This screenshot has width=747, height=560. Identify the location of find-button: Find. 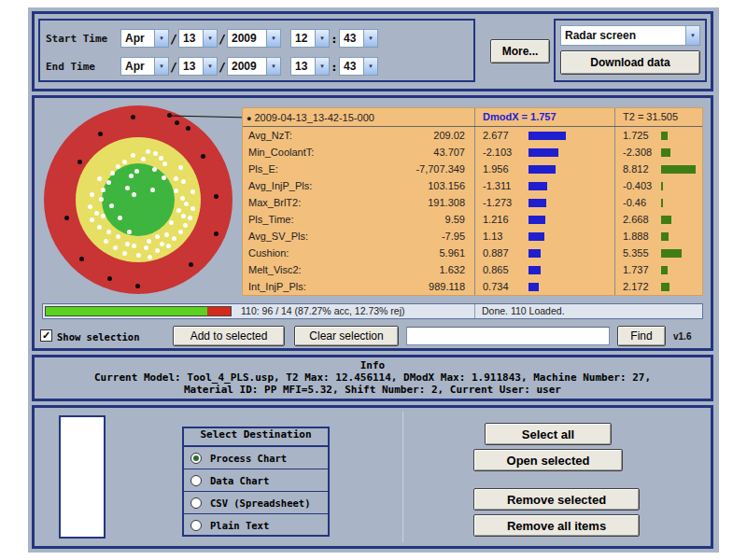
(641, 336).